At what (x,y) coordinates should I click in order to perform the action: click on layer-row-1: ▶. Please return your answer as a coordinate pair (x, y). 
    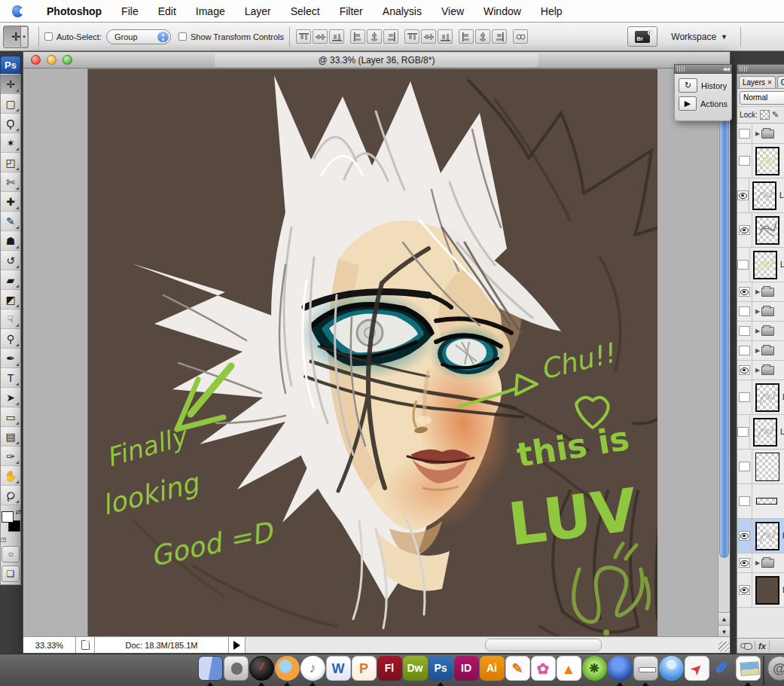
    Looking at the image, I should click on (761, 134).